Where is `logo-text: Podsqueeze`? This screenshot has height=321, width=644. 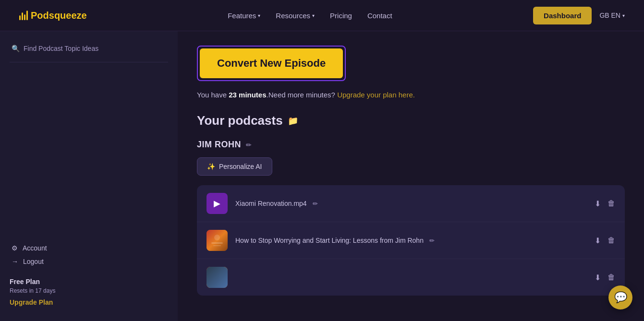
logo-text: Podsqueeze is located at coordinates (59, 15).